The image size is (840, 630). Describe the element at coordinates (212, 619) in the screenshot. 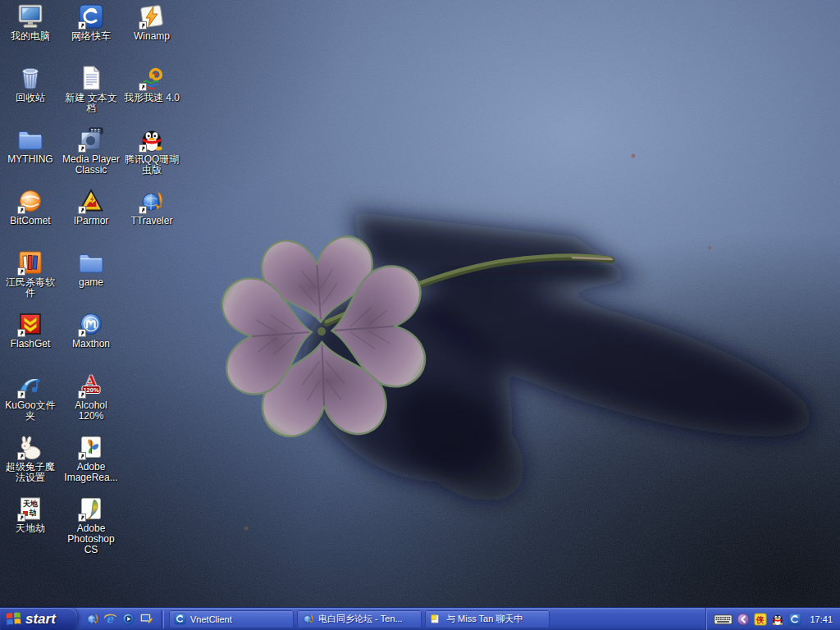

I see `taskbar-button-label: VnetClient` at that location.